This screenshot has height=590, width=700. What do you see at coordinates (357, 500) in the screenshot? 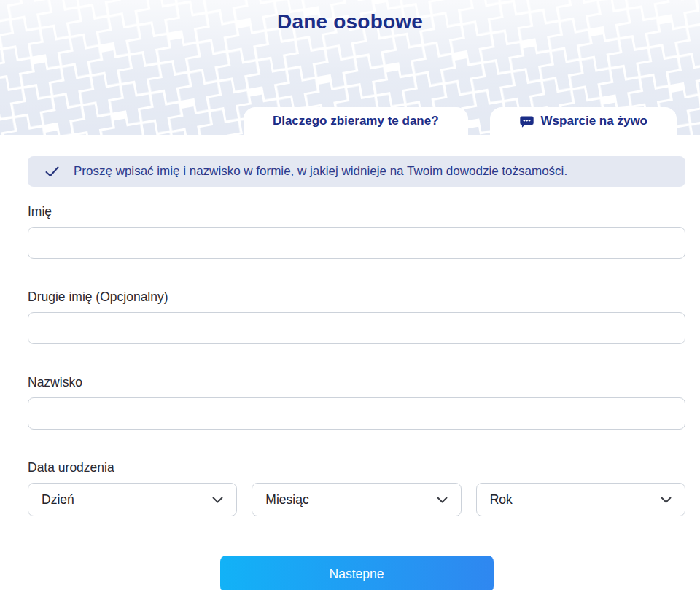
I see `birthdate-selects: Dzień Miesiąc Rok` at bounding box center [357, 500].